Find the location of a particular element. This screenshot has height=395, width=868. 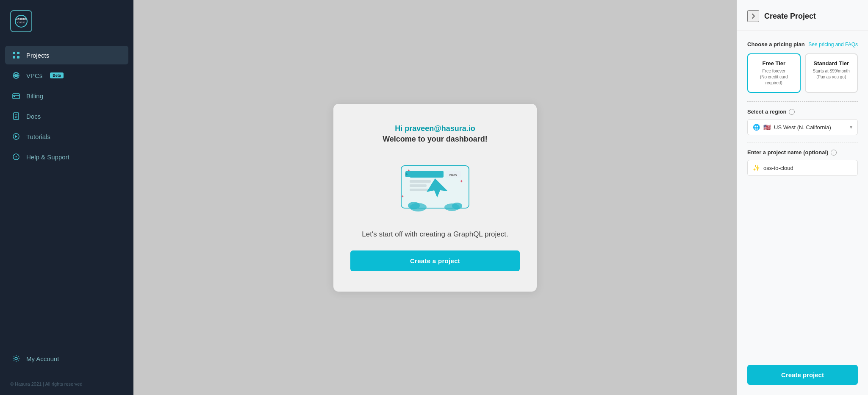

sidebar-nav: Projects VPCs Beta is located at coordinates (67, 194).